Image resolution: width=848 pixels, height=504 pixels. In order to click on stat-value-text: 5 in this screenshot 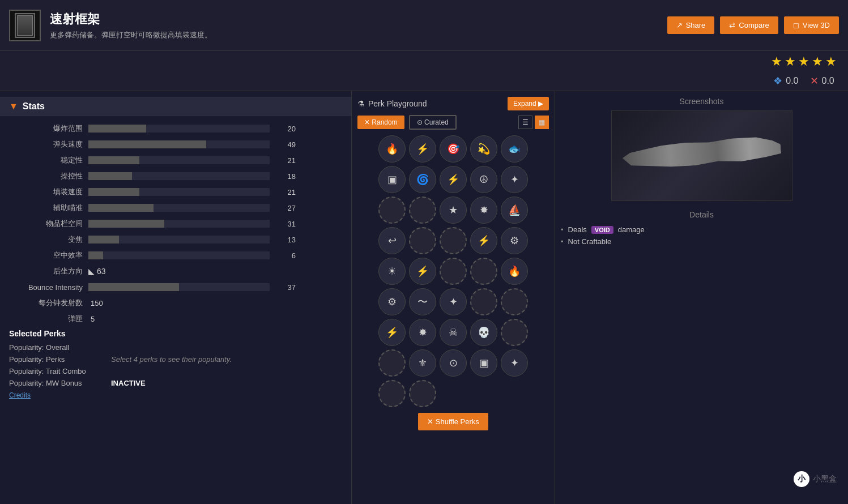, I will do `click(93, 319)`.